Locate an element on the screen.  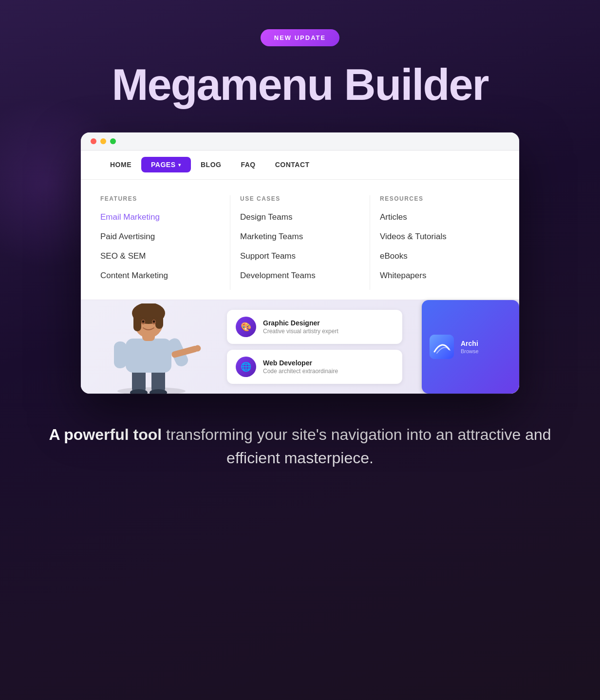
menu-item-whitepapers: Whitepapers is located at coordinates (435, 276).